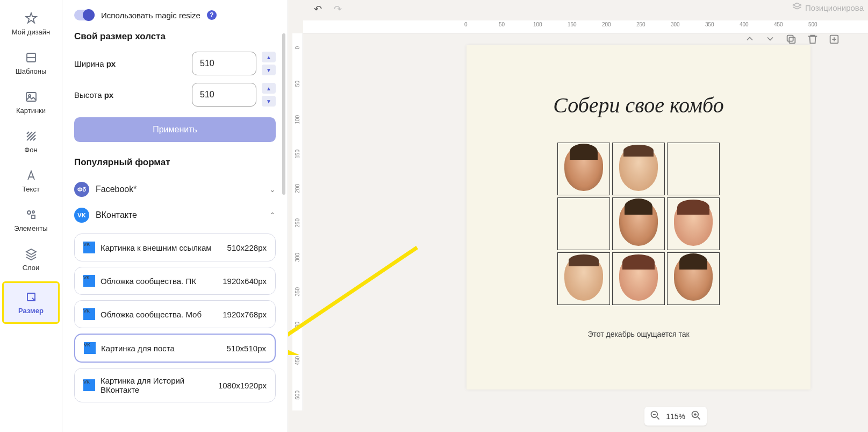 This screenshot has width=868, height=432. I want to click on nav-sidebar: Мой дизайнШаблоныКартинкиФонТекстЭлемент…, so click(31, 216).